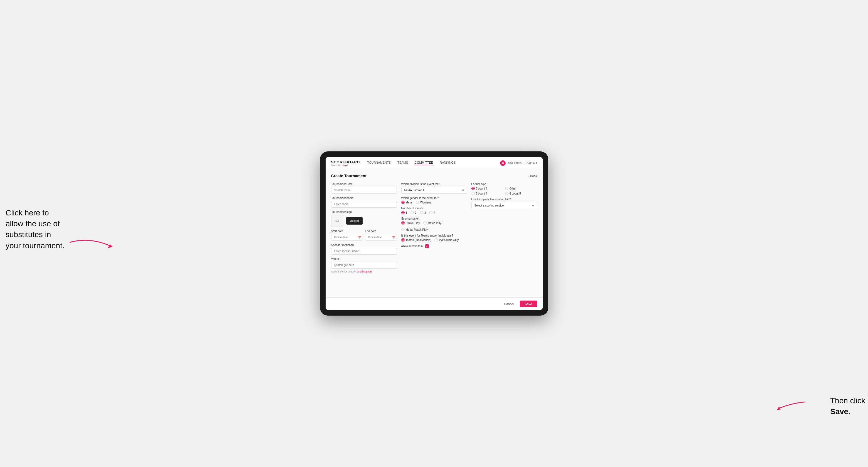  I want to click on gender-womens: Womens, so click(423, 202).